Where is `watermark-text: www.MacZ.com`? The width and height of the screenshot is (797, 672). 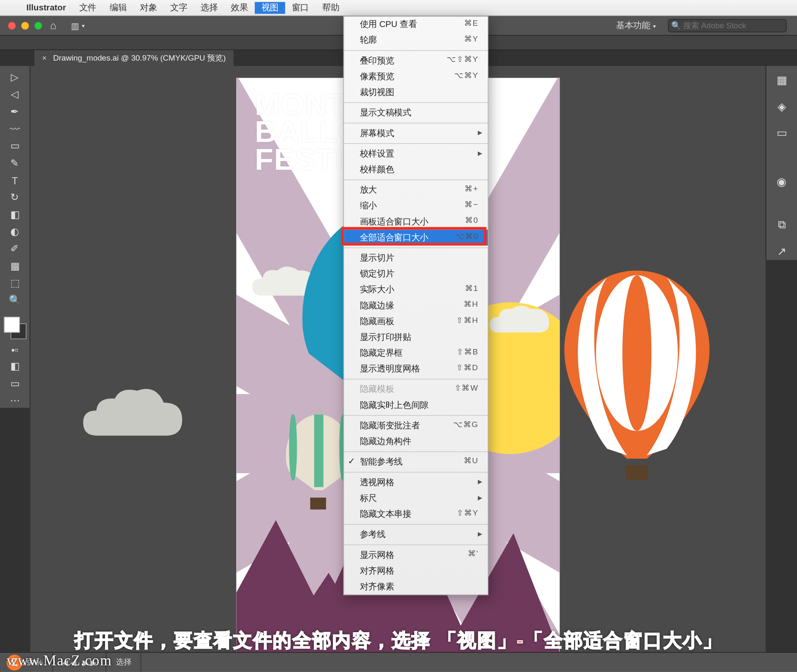
watermark-text: www.MacZ.com is located at coordinates (59, 661).